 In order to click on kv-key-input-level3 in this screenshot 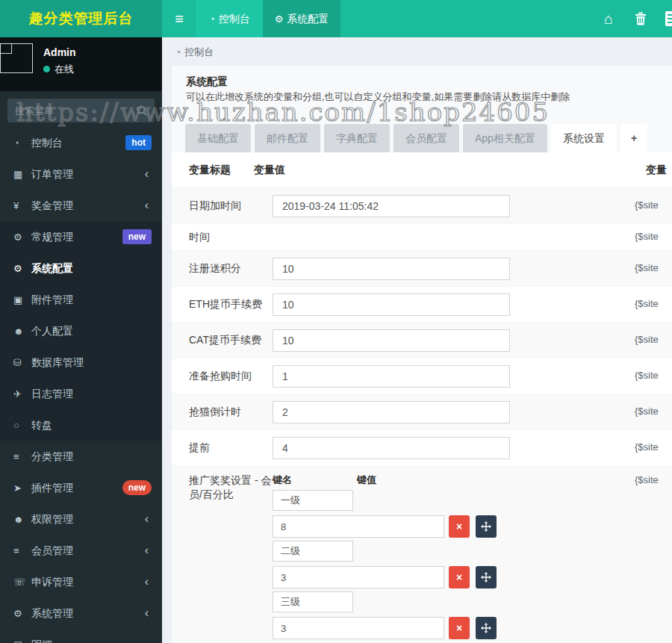, I will do `click(313, 602)`.